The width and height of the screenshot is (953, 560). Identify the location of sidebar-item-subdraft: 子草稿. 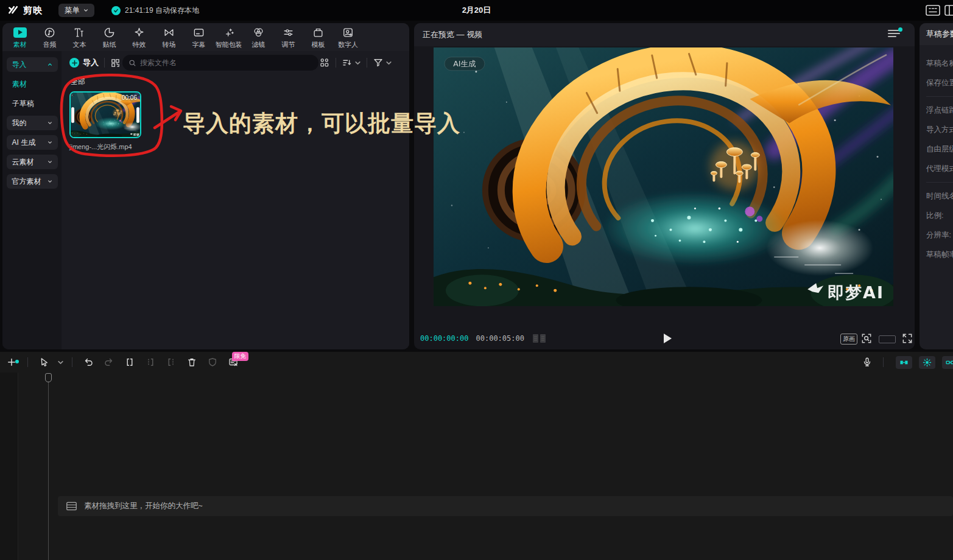
(32, 103).